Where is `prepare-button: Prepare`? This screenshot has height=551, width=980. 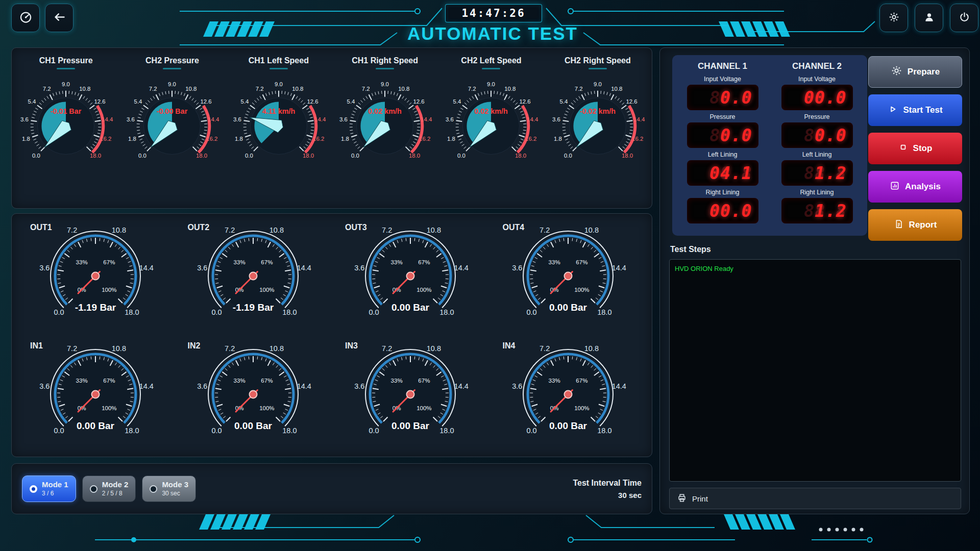
prepare-button: Prepare is located at coordinates (915, 72).